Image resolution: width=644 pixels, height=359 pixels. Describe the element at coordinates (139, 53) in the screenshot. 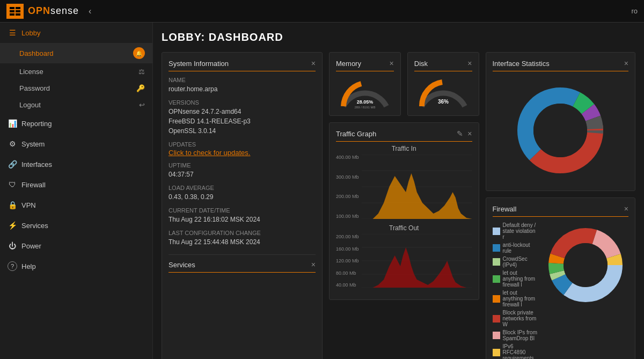

I see `dashboard-badge: 🔔` at that location.